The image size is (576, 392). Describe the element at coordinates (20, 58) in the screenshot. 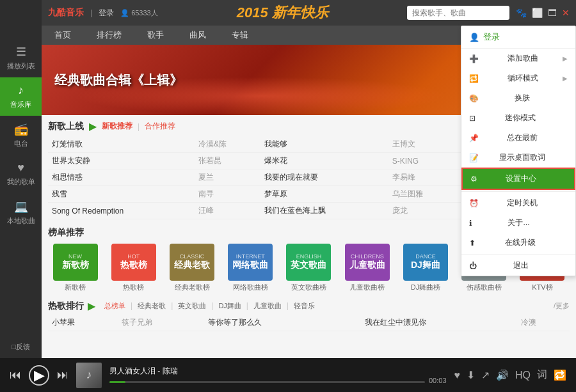

I see `sidebar-item-playlist: ☰ 播放列表` at that location.